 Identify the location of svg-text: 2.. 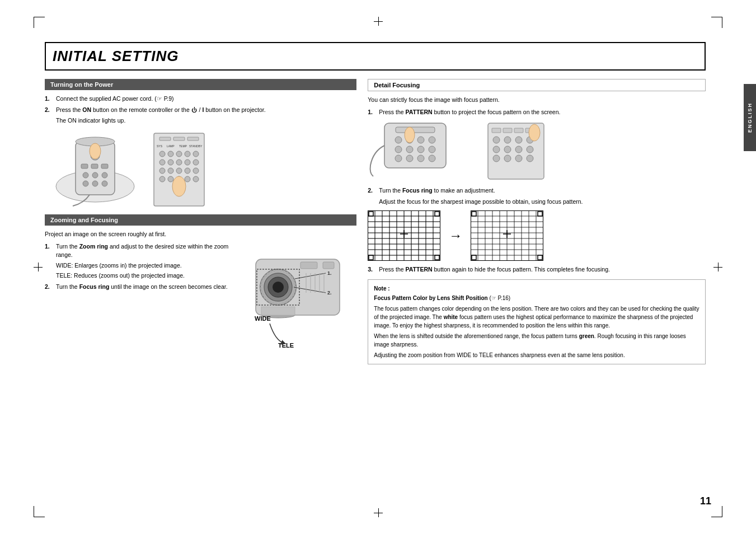
(330, 293).